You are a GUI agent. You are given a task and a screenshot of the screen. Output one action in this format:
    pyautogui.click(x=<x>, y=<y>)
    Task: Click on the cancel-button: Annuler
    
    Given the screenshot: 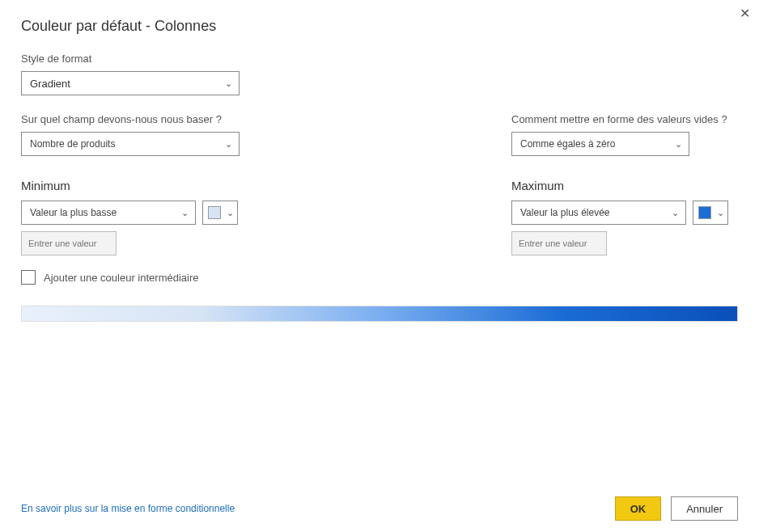 What is the action you would take?
    pyautogui.click(x=704, y=509)
    